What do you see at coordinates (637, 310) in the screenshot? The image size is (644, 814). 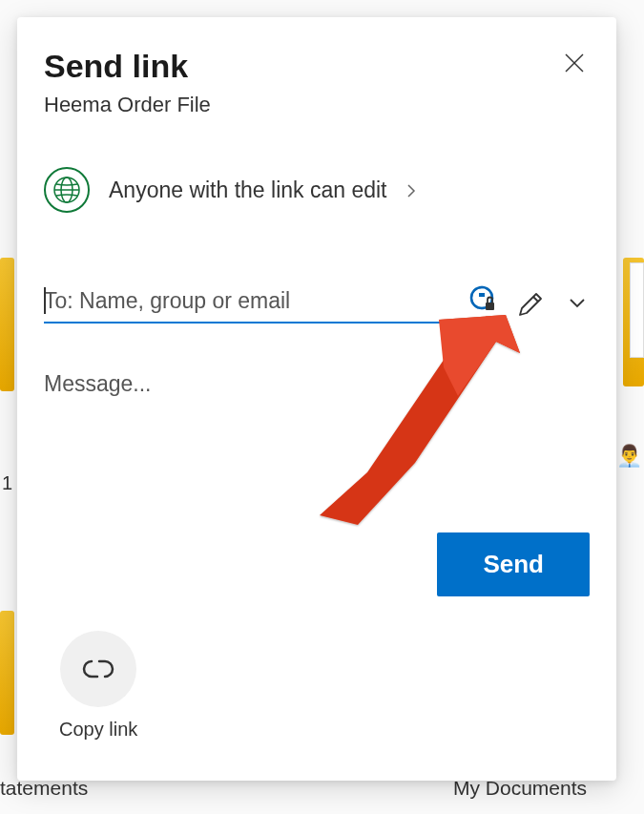 I see `background-document` at bounding box center [637, 310].